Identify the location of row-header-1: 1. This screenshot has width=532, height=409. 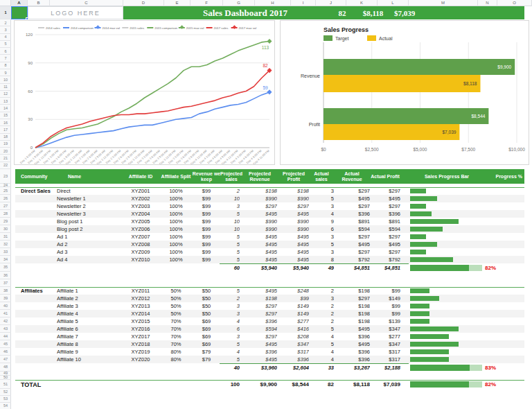
(6, 12).